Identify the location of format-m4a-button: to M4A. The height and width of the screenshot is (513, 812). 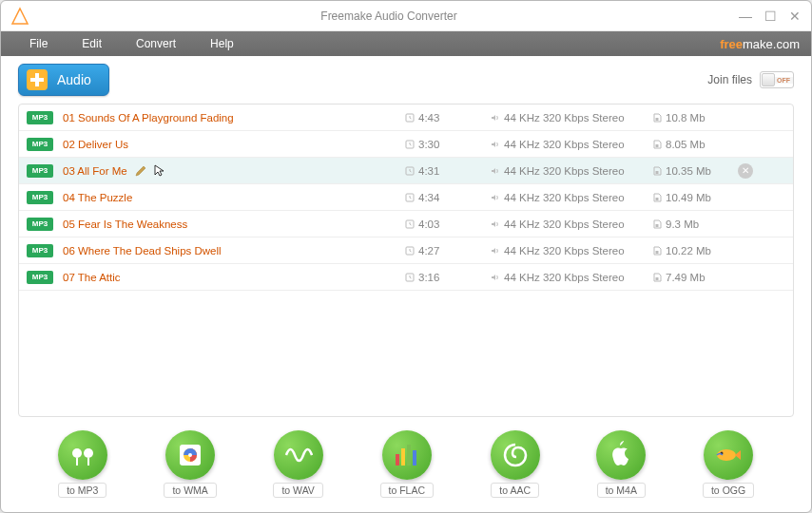
(621, 464).